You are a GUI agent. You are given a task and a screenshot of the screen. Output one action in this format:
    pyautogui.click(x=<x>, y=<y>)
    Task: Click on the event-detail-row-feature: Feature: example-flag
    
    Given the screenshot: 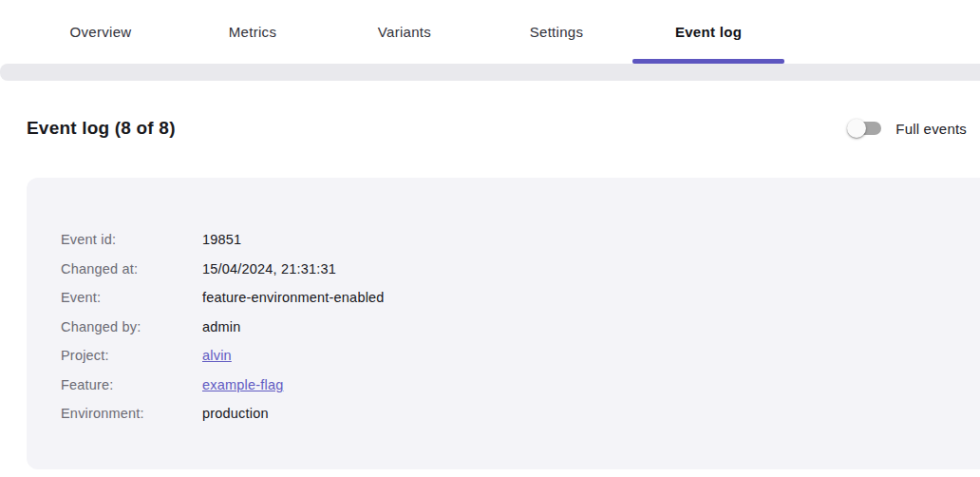 What is the action you would take?
    pyautogui.click(x=503, y=386)
    